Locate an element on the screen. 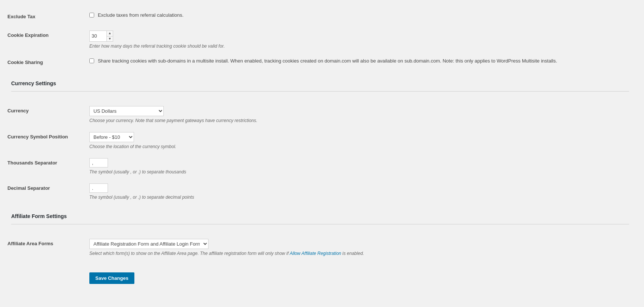 This screenshot has height=307, width=644. thousands-separator-field: The symbol (usually , or .) to separate … is located at coordinates (359, 166).